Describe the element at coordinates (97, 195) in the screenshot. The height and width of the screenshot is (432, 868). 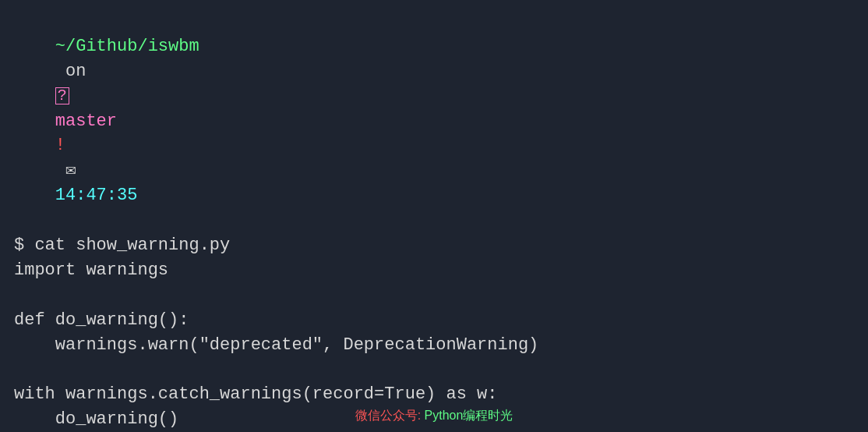
I see `prompt-time-1: 14:47:35` at that location.